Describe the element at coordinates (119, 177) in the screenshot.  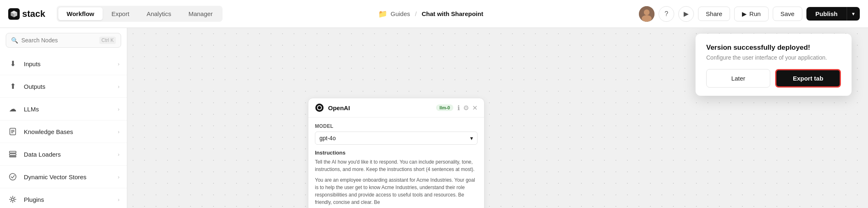
I see `dynamic-vector-stores-chevron: ›` at that location.